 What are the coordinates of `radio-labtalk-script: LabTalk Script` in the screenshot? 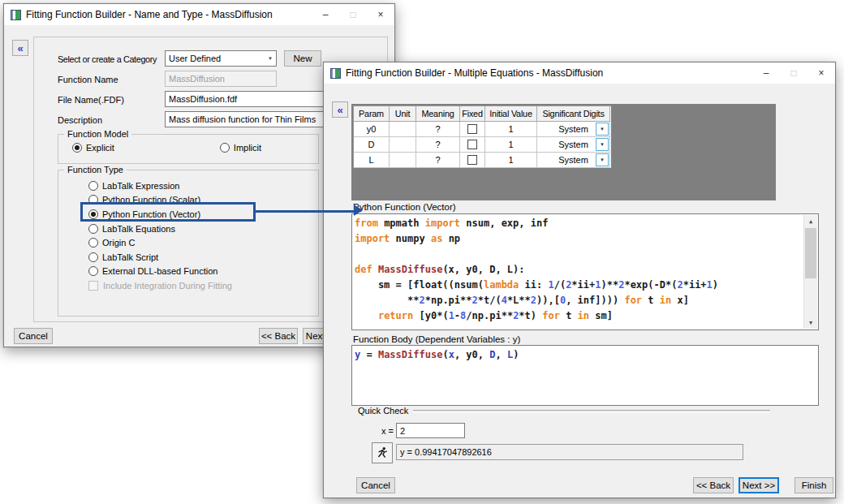 It's located at (153, 257).